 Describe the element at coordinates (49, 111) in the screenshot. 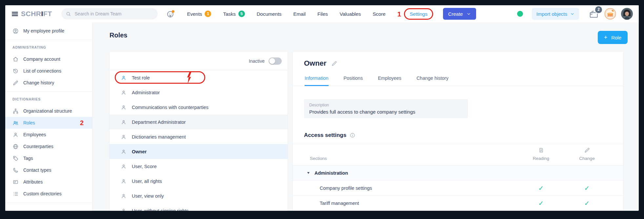

I see `sidebar-item-organizational-structure: Organizational structure` at that location.